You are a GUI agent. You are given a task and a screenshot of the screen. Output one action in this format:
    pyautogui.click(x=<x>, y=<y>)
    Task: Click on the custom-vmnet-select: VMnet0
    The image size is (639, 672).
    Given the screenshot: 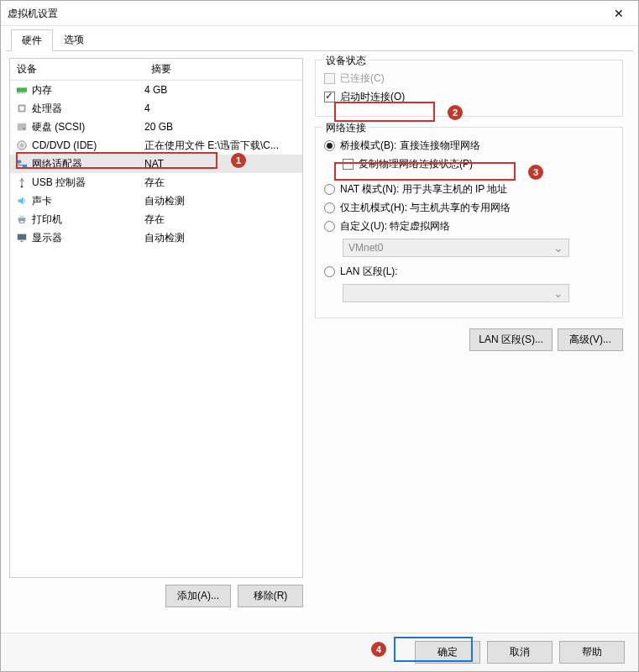 What is the action you would take?
    pyautogui.click(x=456, y=248)
    